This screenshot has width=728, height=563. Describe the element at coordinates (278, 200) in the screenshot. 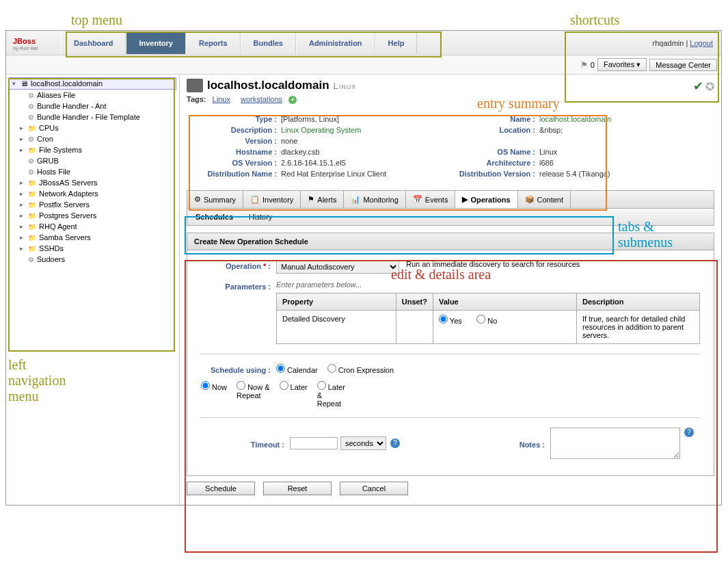

I see `tab-label: Inventory` at that location.